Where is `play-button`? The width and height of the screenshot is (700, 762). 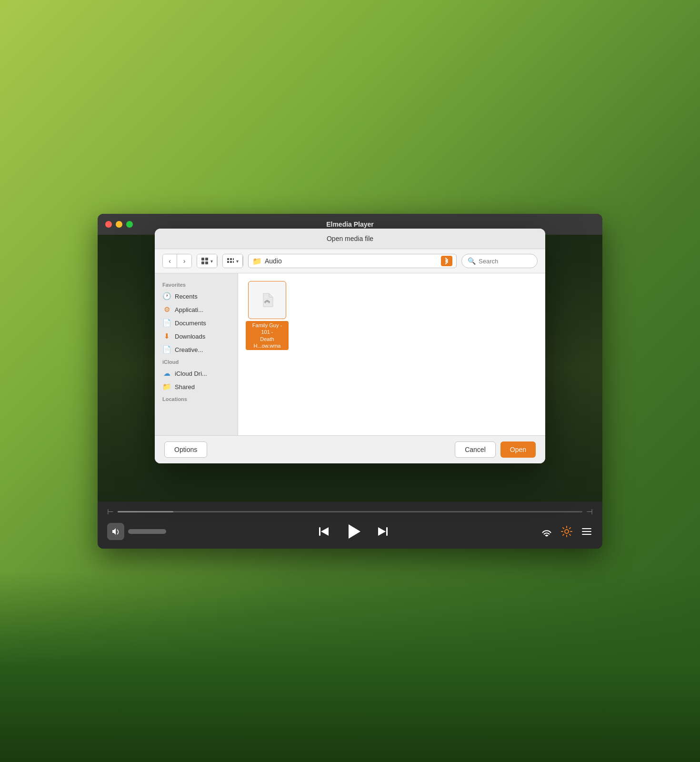
play-button is located at coordinates (353, 531).